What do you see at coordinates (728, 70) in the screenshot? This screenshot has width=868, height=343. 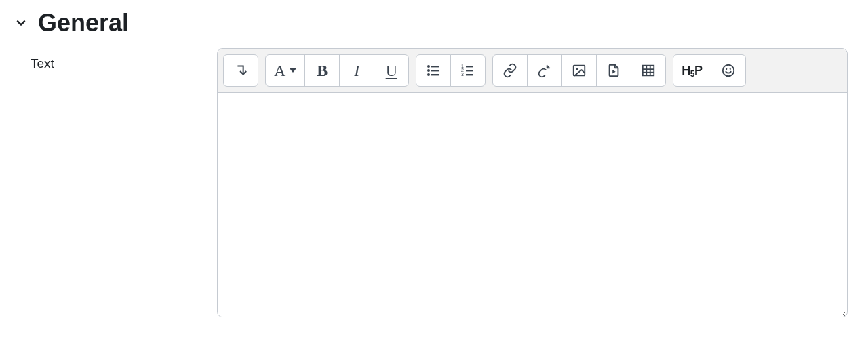 I see `emoji-button` at bounding box center [728, 70].